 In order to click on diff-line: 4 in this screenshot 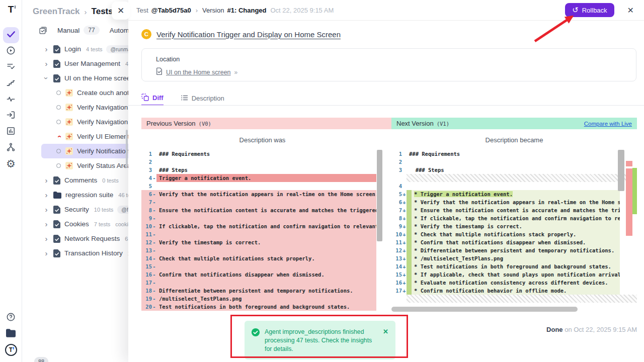, I will do `click(514, 186)`.